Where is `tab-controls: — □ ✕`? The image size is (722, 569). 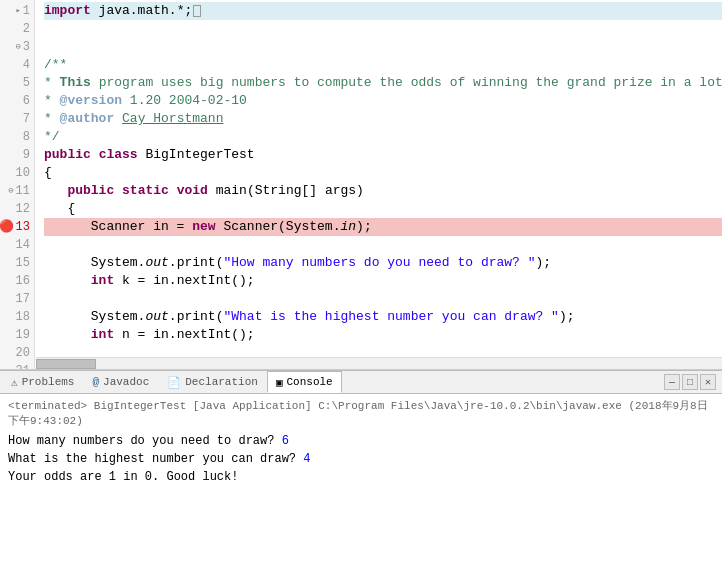
tab-controls: — □ ✕ is located at coordinates (692, 382).